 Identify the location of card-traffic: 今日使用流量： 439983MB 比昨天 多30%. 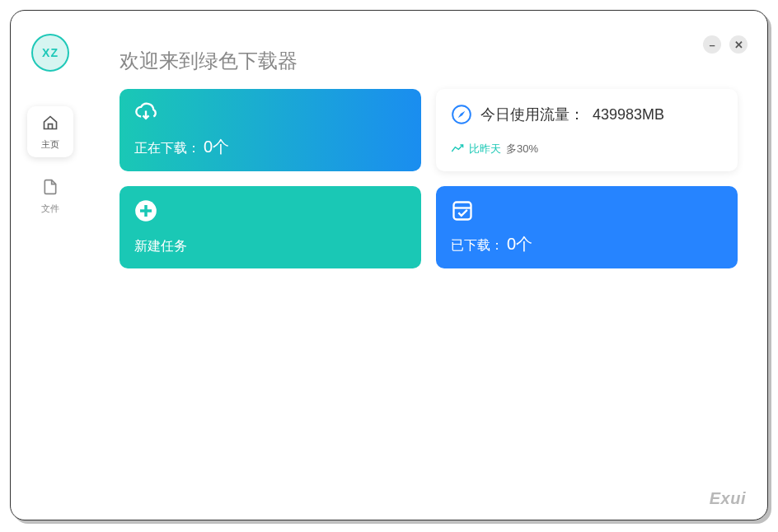
(587, 130).